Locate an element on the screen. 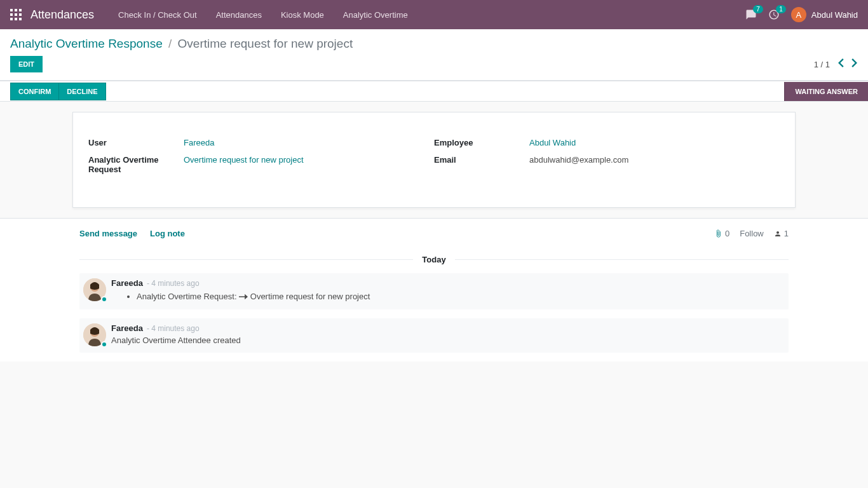 This screenshot has width=868, height=488. thread-separator: Today is located at coordinates (434, 259).